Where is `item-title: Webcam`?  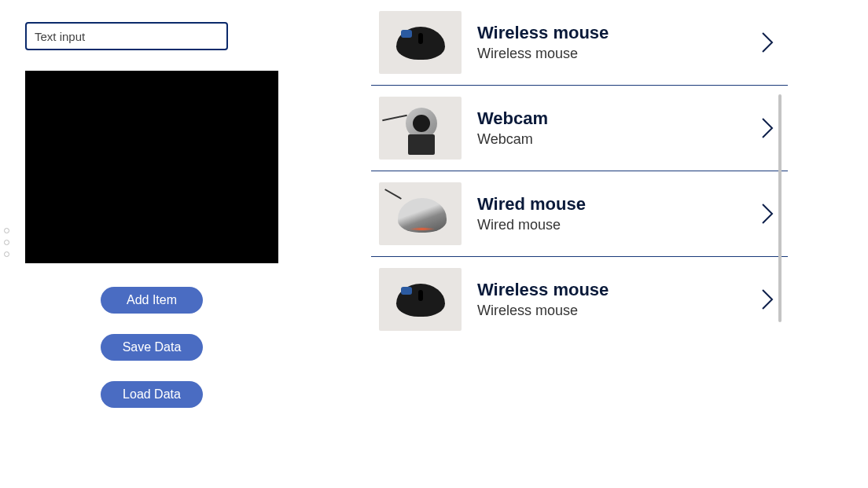
item-title: Webcam is located at coordinates (618, 119).